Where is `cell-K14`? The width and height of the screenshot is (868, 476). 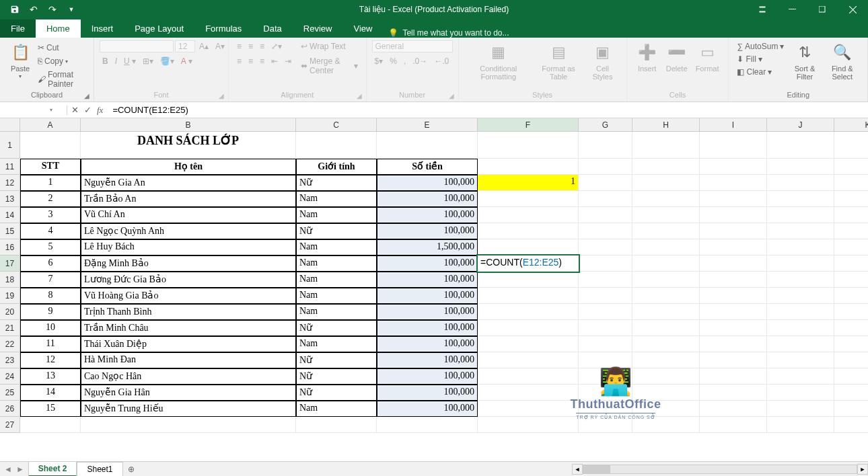
cell-K14 is located at coordinates (851, 215).